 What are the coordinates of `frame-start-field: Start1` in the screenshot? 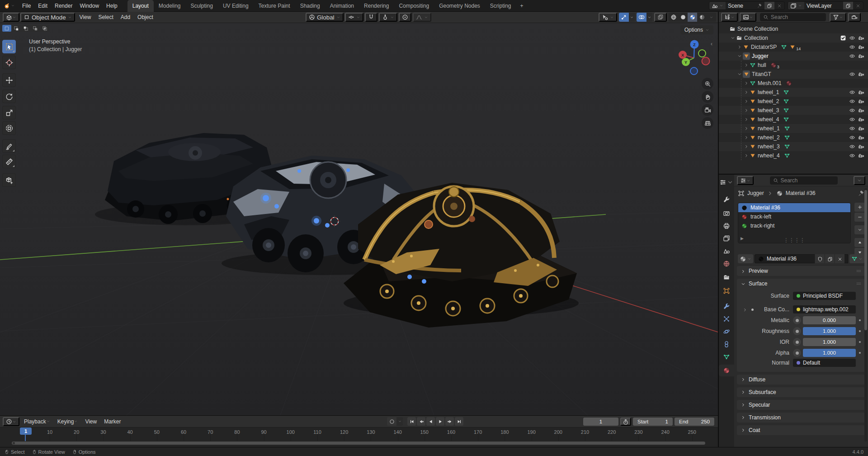 It's located at (653, 422).